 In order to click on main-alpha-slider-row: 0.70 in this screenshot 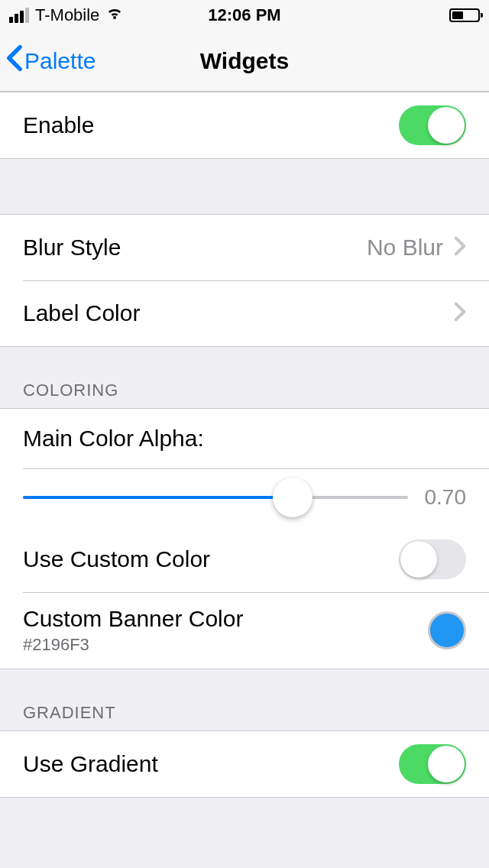, I will do `click(244, 497)`.